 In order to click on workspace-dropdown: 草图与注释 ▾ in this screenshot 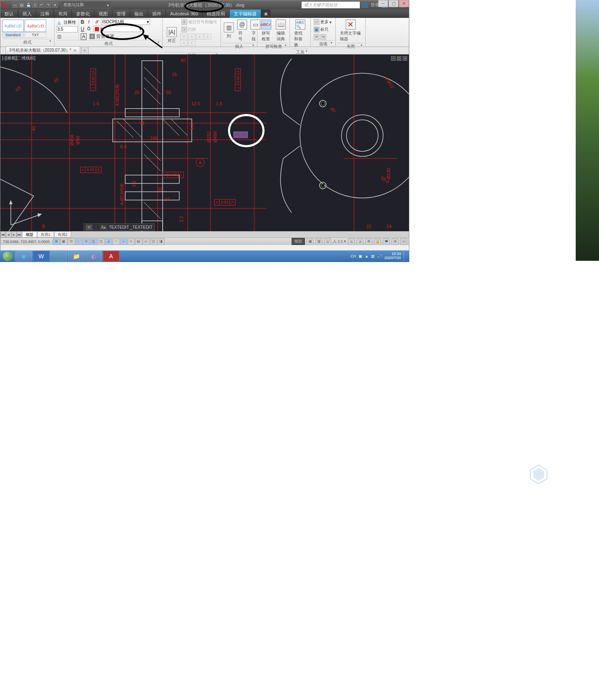, I will do `click(86, 5)`.